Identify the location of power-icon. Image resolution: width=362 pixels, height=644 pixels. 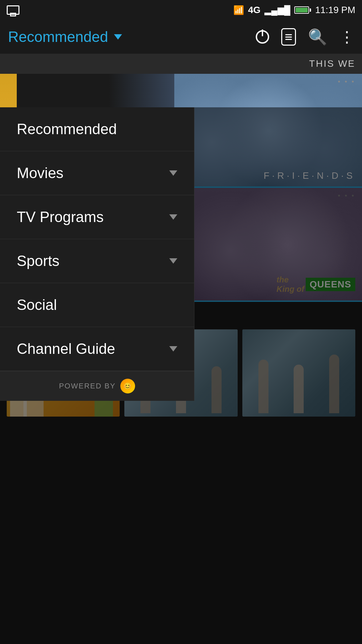
(262, 37).